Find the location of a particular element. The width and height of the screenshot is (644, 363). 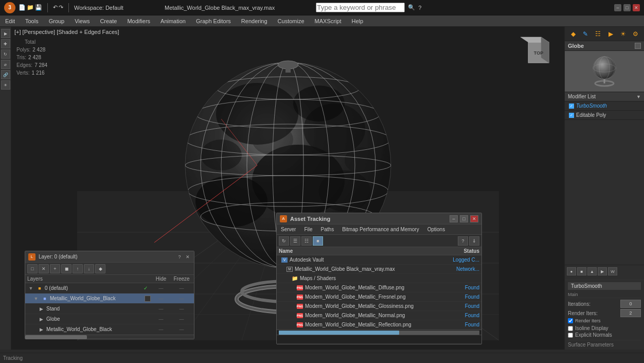

lm-select-obj-btn: ◼ is located at coordinates (66, 269).